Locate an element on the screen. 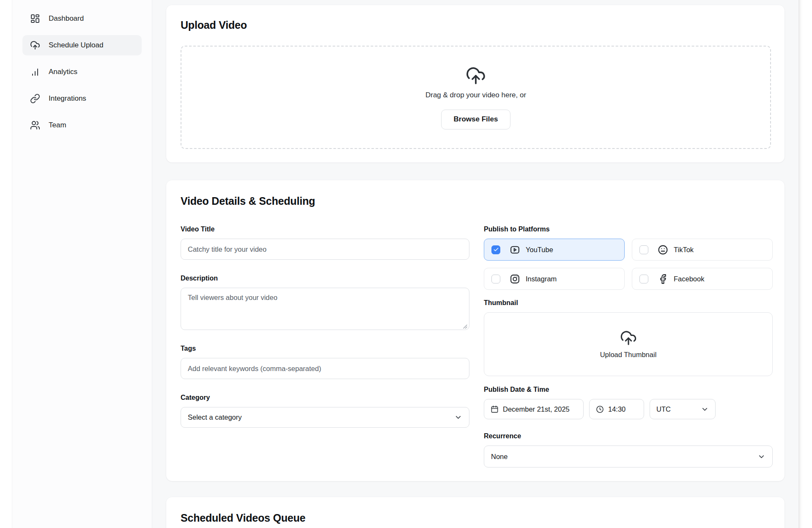 The width and height of the screenshot is (812, 528). link-icon is located at coordinates (35, 99).